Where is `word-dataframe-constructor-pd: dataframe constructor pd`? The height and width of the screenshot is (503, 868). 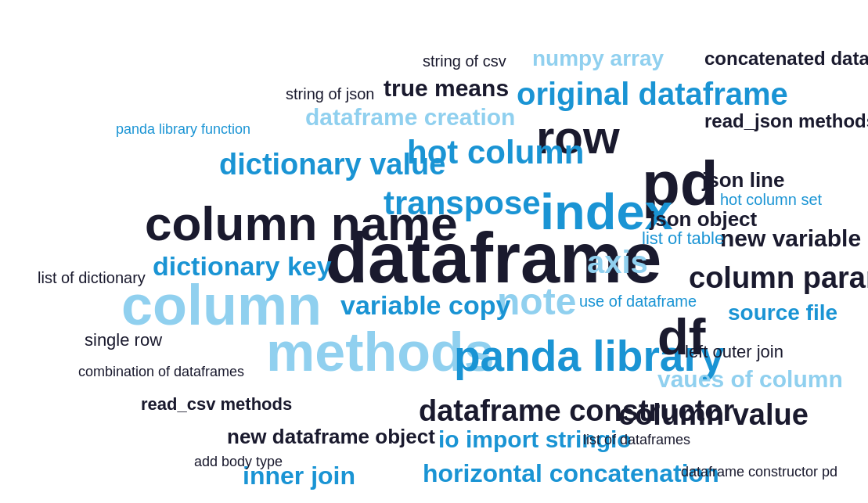
word-dataframe-constructor-pd: dataframe constructor pd is located at coordinates (759, 472).